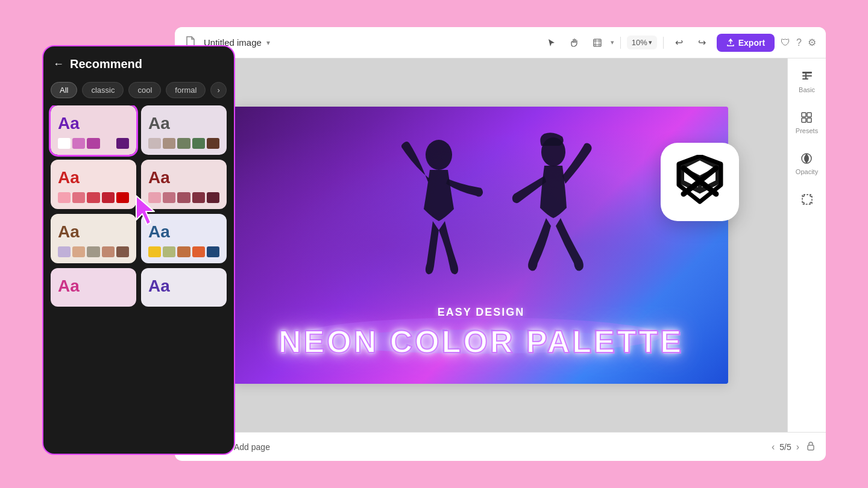  Describe the element at coordinates (807, 117) in the screenshot. I see `presets-icon` at that location.